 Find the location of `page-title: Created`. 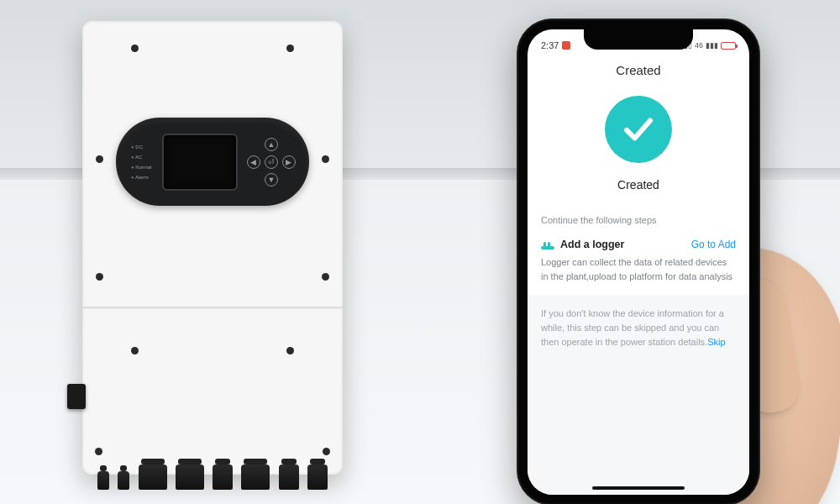

page-title: Created is located at coordinates (638, 72).